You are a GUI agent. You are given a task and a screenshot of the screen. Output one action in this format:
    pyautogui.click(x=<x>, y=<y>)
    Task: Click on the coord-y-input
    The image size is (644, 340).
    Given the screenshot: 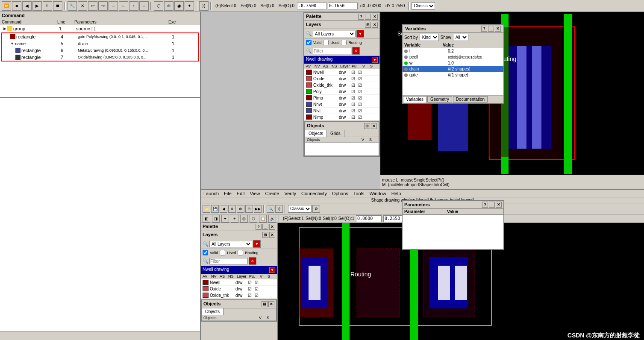 What is the action you would take?
    pyautogui.click(x=343, y=6)
    